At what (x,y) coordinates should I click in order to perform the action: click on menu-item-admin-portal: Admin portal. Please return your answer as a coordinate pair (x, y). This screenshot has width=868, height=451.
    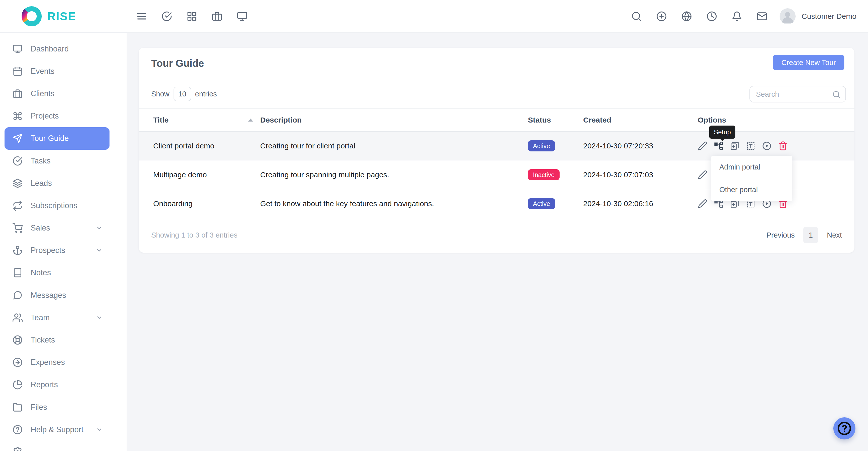
    Looking at the image, I should click on (752, 167).